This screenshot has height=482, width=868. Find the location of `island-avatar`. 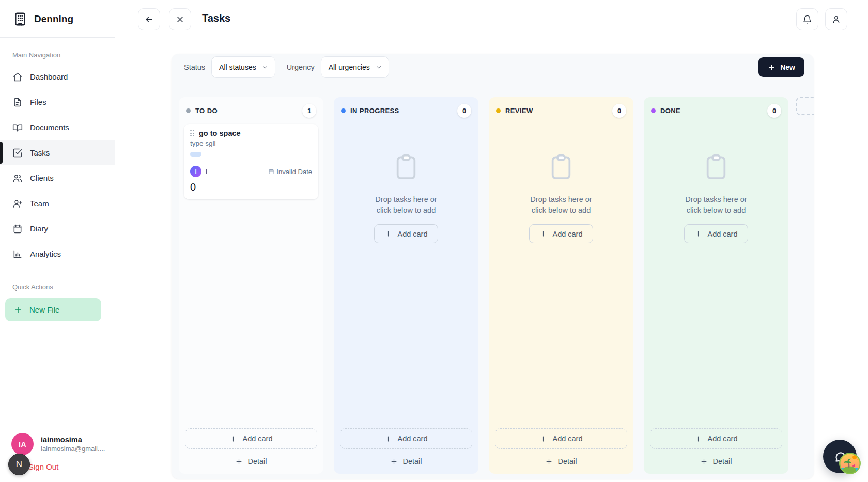

island-avatar is located at coordinates (850, 463).